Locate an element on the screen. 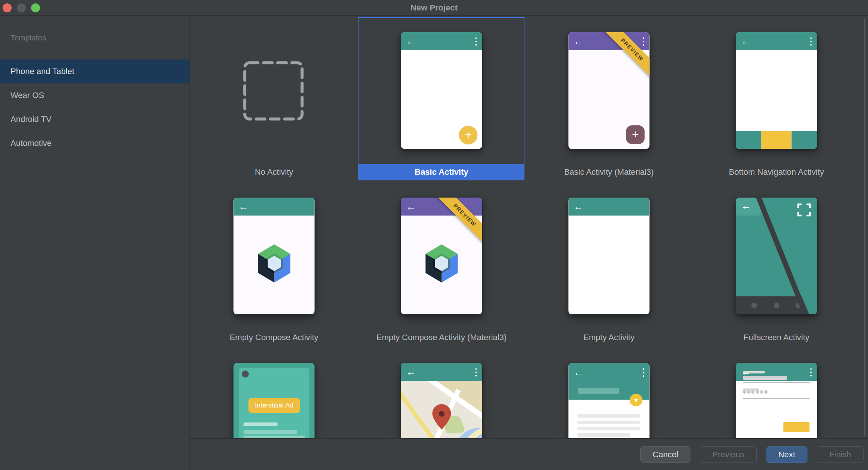 This screenshot has width=868, height=470. star-fab-icon: ★ is located at coordinates (636, 400).